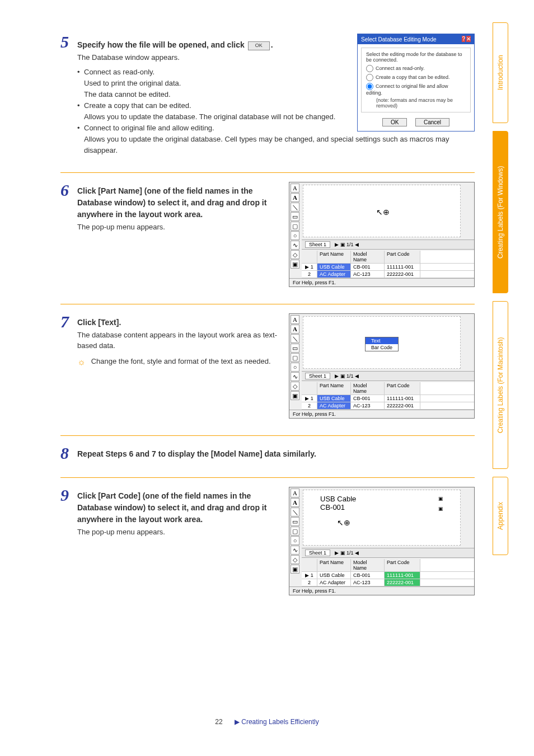 The width and height of the screenshot is (534, 756). I want to click on side-tabs: Introduction Creating Labels (For Window…, so click(503, 293).